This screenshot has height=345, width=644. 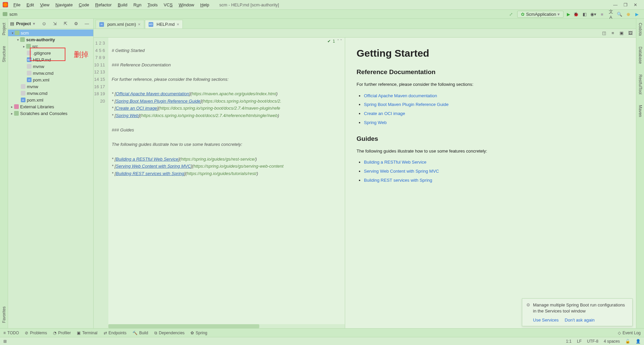 What do you see at coordinates (51, 87) in the screenshot?
I see `tree-mvnw2: mvnw` at bounding box center [51, 87].